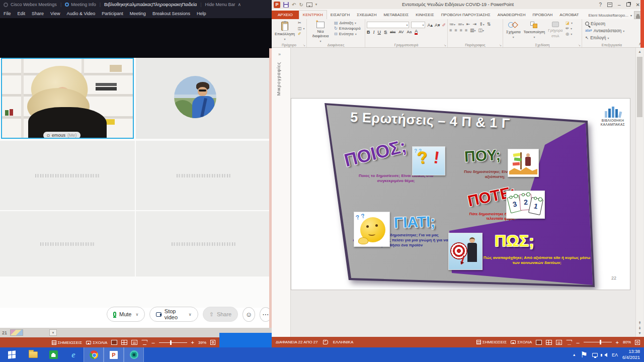  I want to click on dropdown-button: ▾, so click(53, 333).